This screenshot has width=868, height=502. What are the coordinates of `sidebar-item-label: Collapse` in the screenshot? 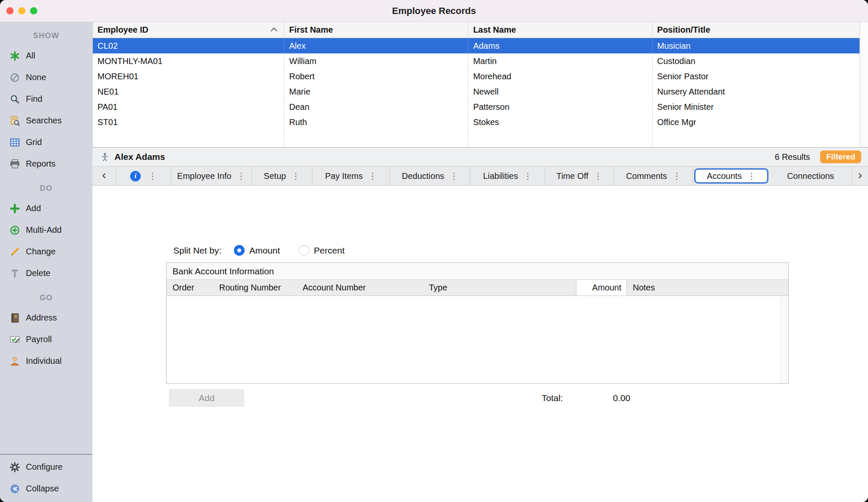 It's located at (42, 488).